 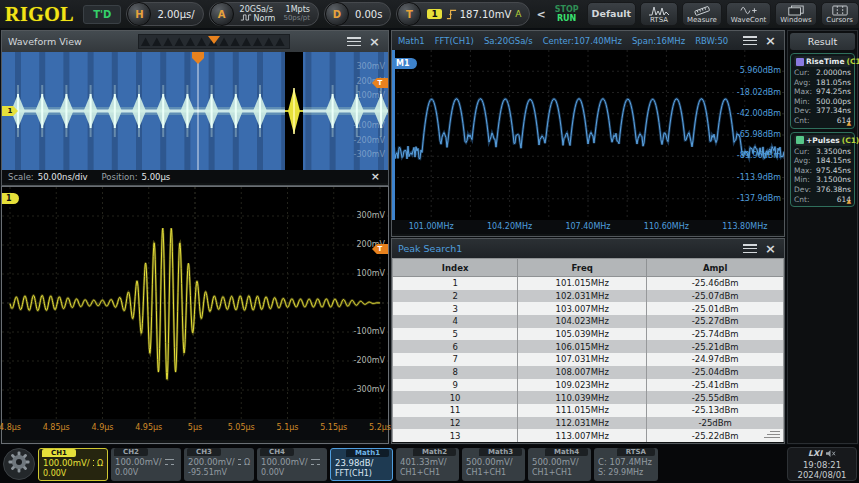 What do you see at coordinates (434, 452) in the screenshot?
I see `math-tab: Math2` at bounding box center [434, 452].